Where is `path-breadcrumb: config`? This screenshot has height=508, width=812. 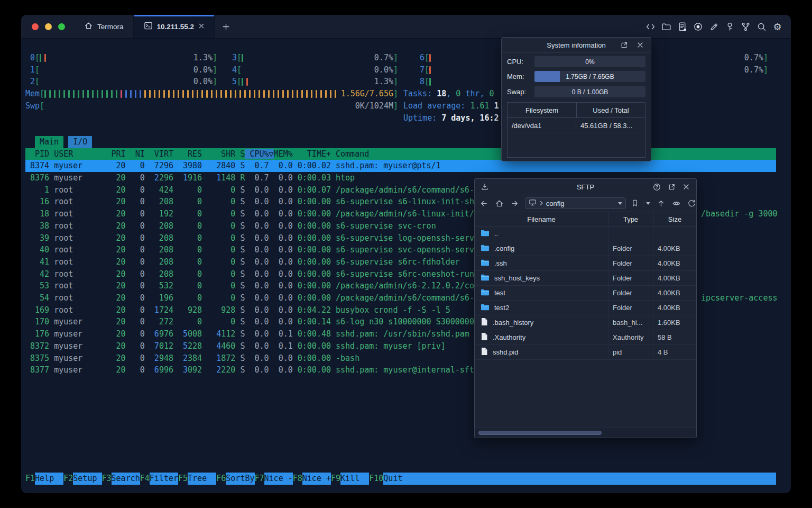
path-breadcrumb: config is located at coordinates (575, 203).